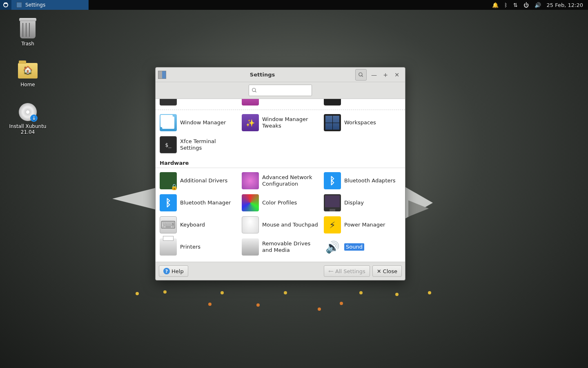  I want to click on minimize-button: —, so click(374, 75).